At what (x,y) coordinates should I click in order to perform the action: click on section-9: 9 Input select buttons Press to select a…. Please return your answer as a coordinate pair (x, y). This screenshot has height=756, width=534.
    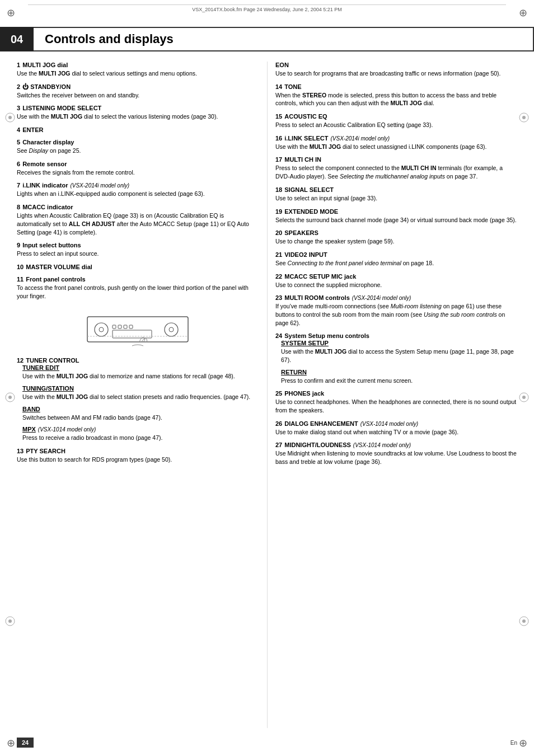
    Looking at the image, I should click on (138, 250).